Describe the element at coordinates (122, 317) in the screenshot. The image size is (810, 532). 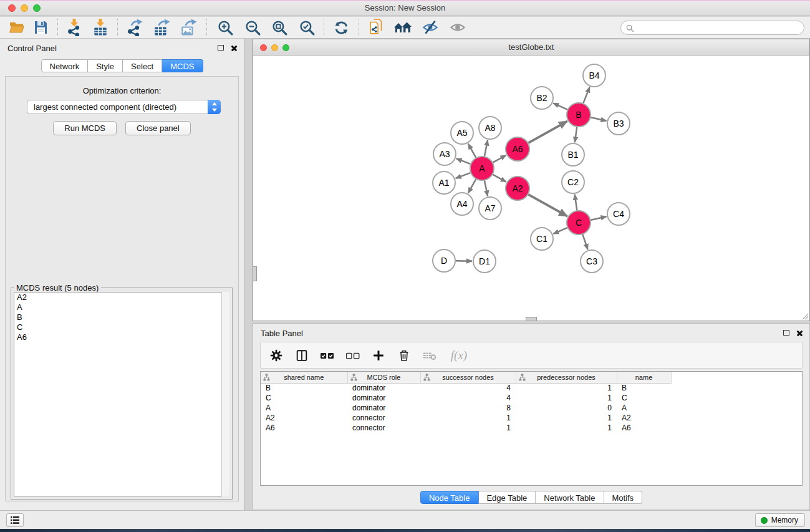
I see `result-item: B` at that location.